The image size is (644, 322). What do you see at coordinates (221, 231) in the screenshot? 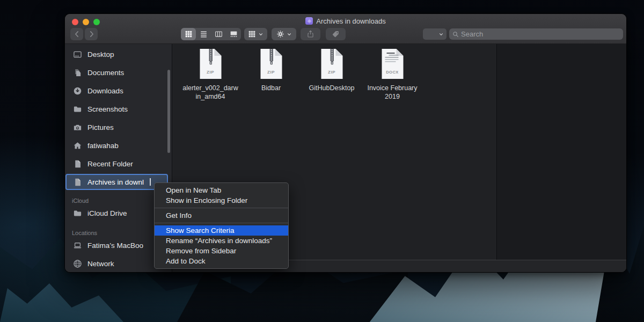
I see `menu-item-show-search-criteria: Show Search Criteria` at bounding box center [221, 231].